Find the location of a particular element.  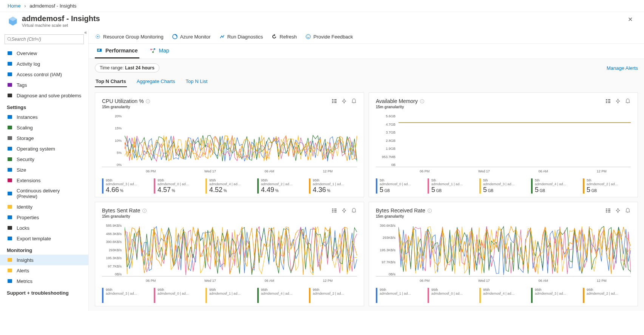

resource-group-monitoring-button: Resource Group Monitoring is located at coordinates (129, 37).